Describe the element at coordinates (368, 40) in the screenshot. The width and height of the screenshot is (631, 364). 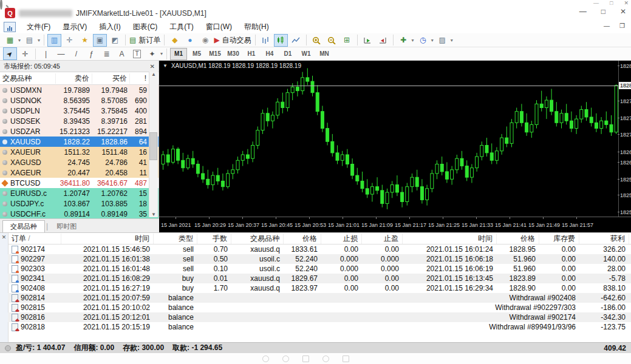
I see `auto-scroll-button` at that location.